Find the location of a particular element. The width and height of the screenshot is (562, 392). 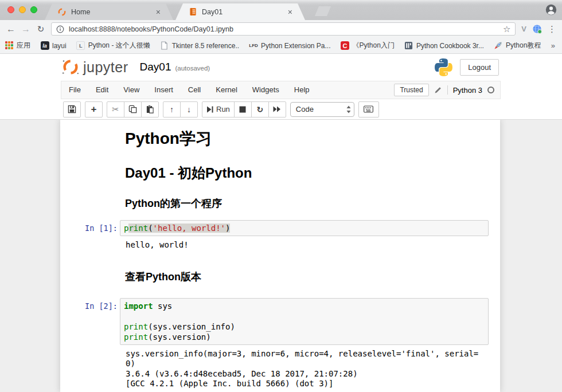

close-window-button is located at coordinates (11, 10).